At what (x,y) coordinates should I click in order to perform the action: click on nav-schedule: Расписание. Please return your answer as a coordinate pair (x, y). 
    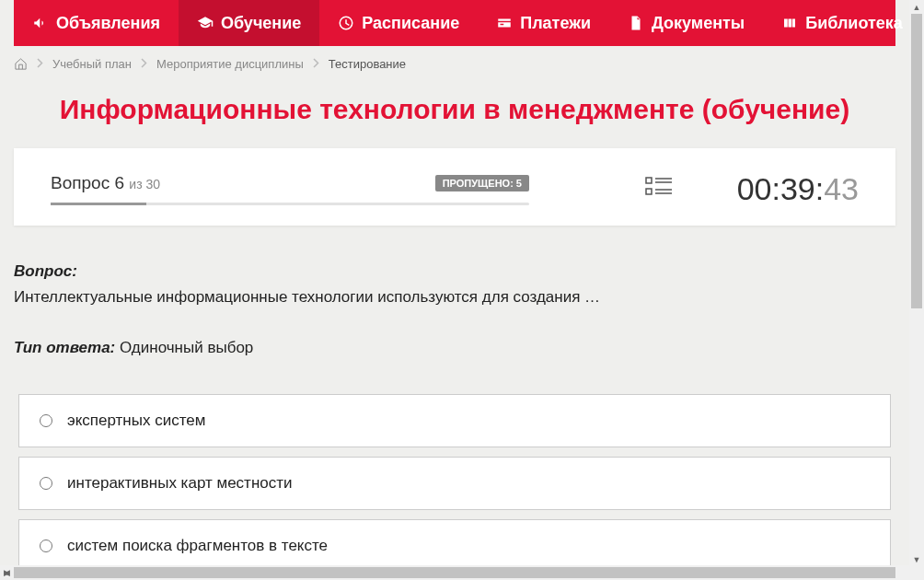
    Looking at the image, I should click on (398, 23).